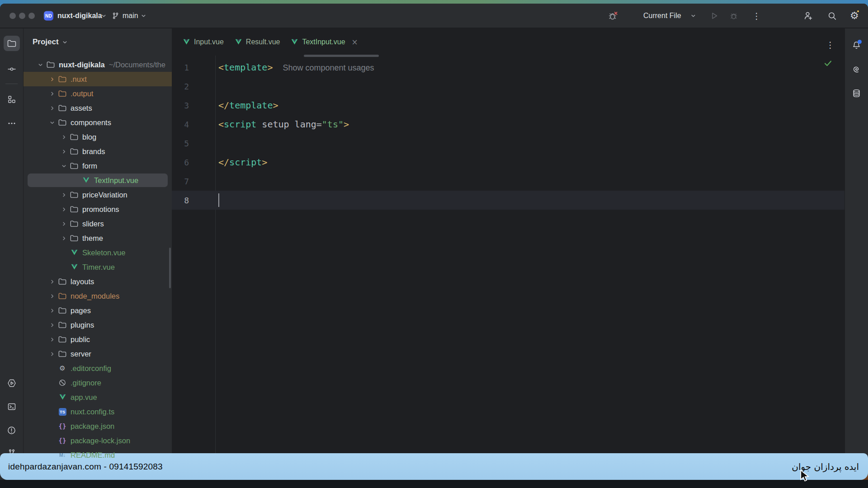 The width and height of the screenshot is (868, 488). Describe the element at coordinates (46, 42) in the screenshot. I see `project-panel-title: Project` at that location.